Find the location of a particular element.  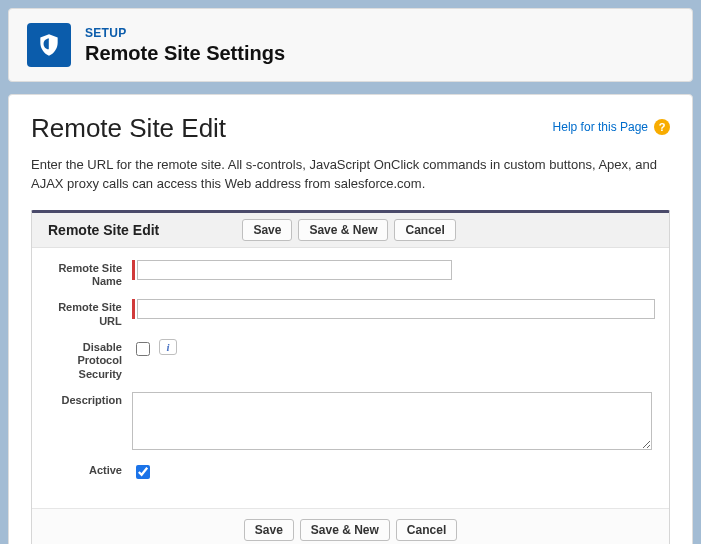

header-text: SETUP Remote Site Settings is located at coordinates (185, 46).